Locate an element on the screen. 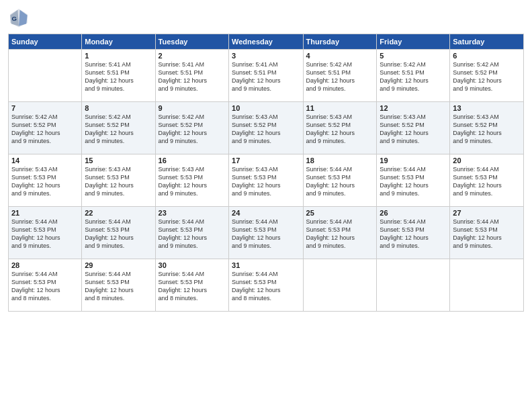 This screenshot has width=532, height=411. day-number: 29 is located at coordinates (118, 265).